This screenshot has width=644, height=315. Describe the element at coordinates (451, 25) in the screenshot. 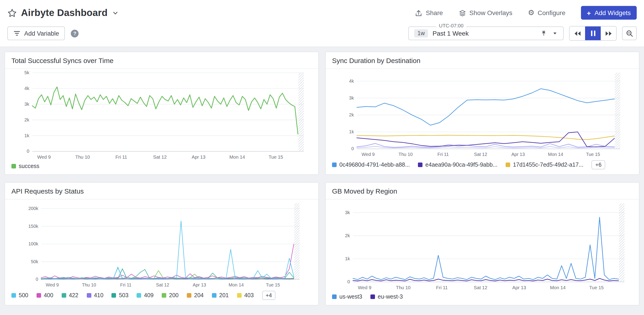

I see `timezone-label: UTC-07:00` at that location.